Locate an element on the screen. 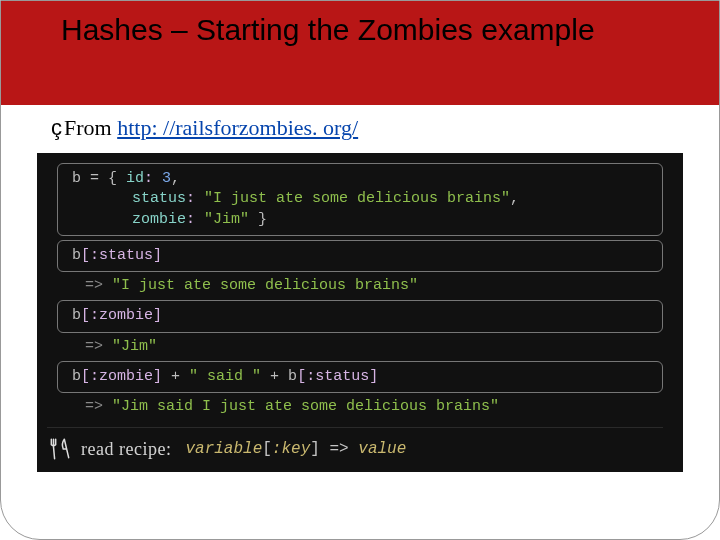 This screenshot has height=540, width=720. code-token: id is located at coordinates (135, 178).